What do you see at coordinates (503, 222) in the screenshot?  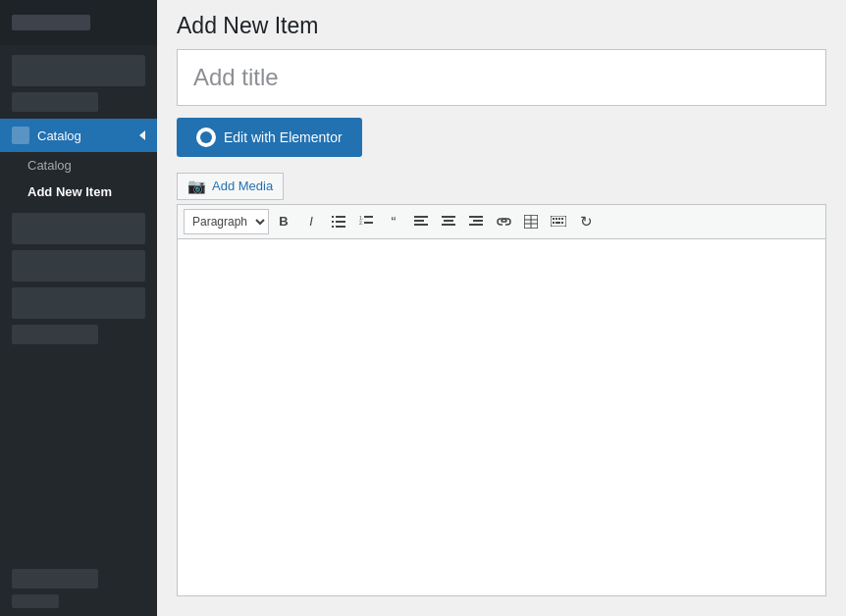 I see `link-button` at bounding box center [503, 222].